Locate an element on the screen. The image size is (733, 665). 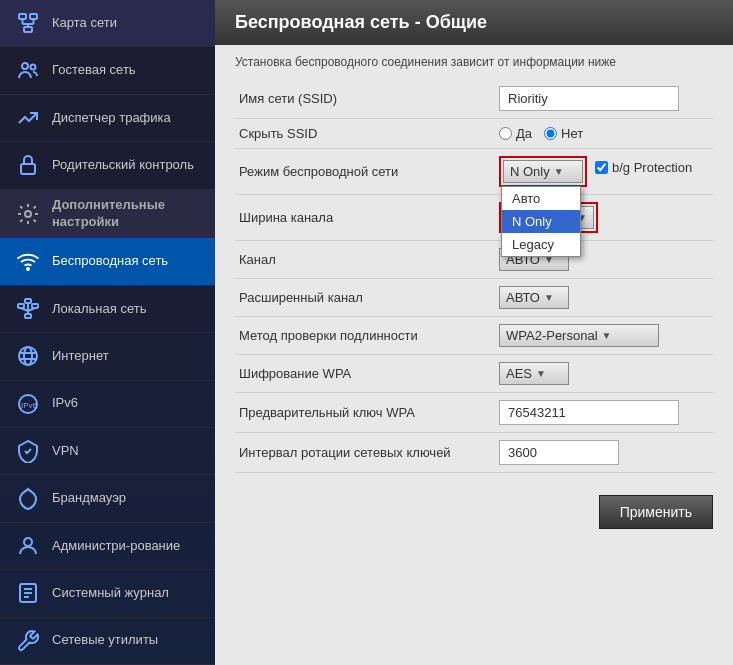
auth-method-value-cell: WPA2-Personal ▼ is located at coordinates (604, 336).